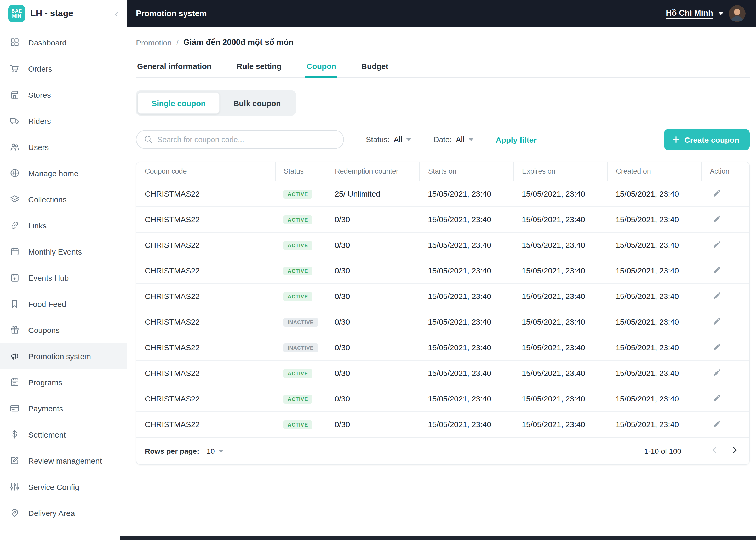 This screenshot has height=540, width=756. Describe the element at coordinates (63, 513) in the screenshot. I see `sidebar-item-delivery-area: Delivery Area` at that location.